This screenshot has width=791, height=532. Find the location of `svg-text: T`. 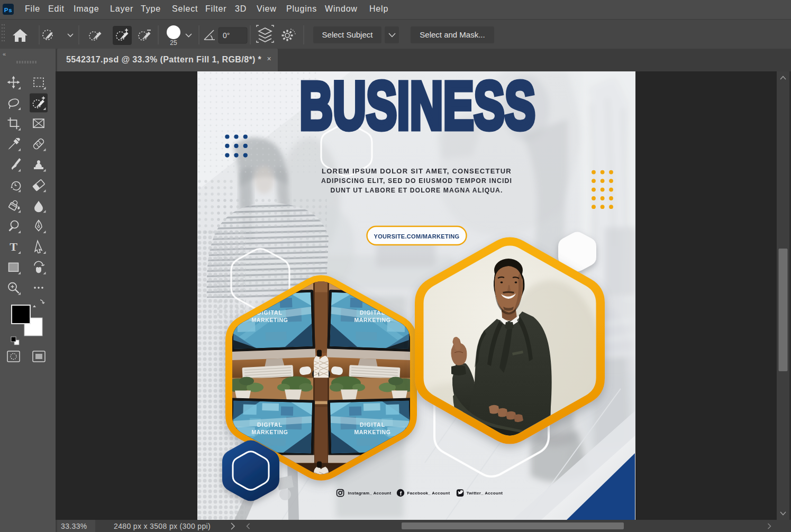

svg-text: T is located at coordinates (14, 246).